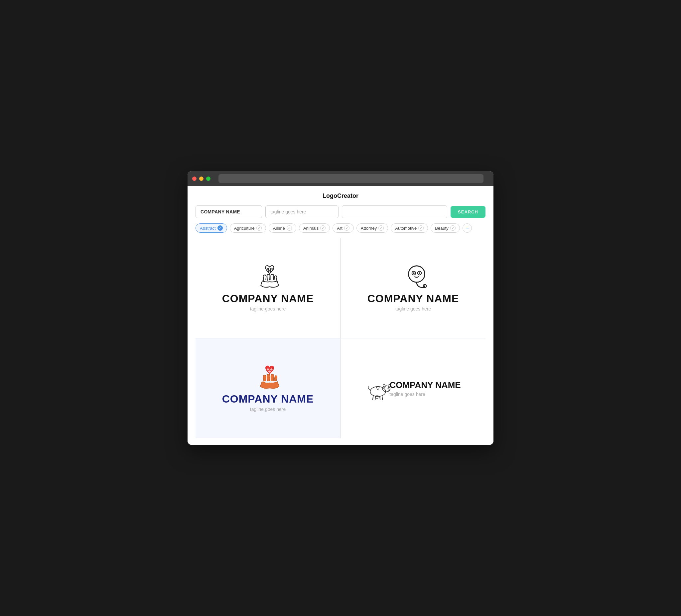  I want to click on search-bar: SEARCH, so click(340, 212).